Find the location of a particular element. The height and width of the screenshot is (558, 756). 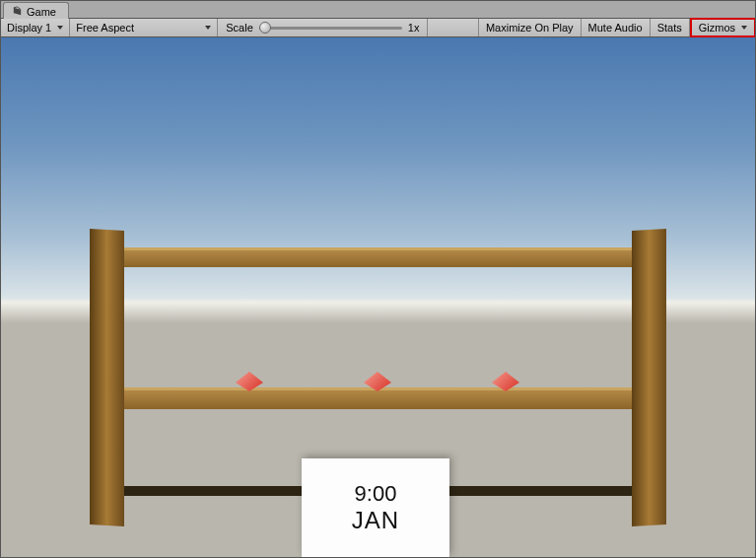

maximize-on-play-button: Maximize On Play is located at coordinates (530, 28).